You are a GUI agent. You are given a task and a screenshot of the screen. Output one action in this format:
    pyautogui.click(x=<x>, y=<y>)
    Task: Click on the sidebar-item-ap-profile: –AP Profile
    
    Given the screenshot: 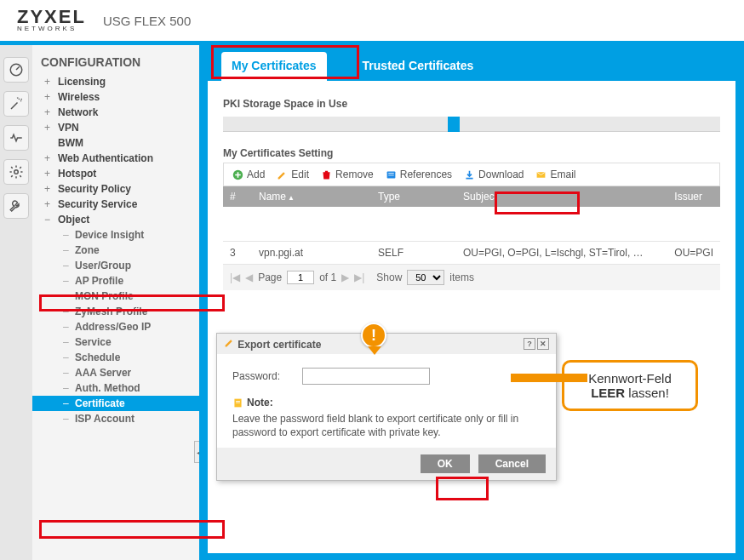 What is the action you would take?
    pyautogui.click(x=116, y=281)
    